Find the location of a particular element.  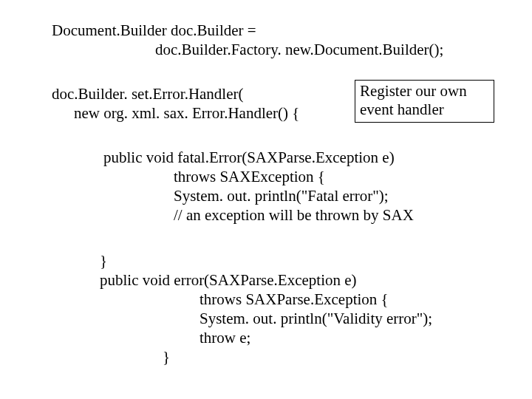

callout-box: Register our own event handler is located at coordinates (424, 101).